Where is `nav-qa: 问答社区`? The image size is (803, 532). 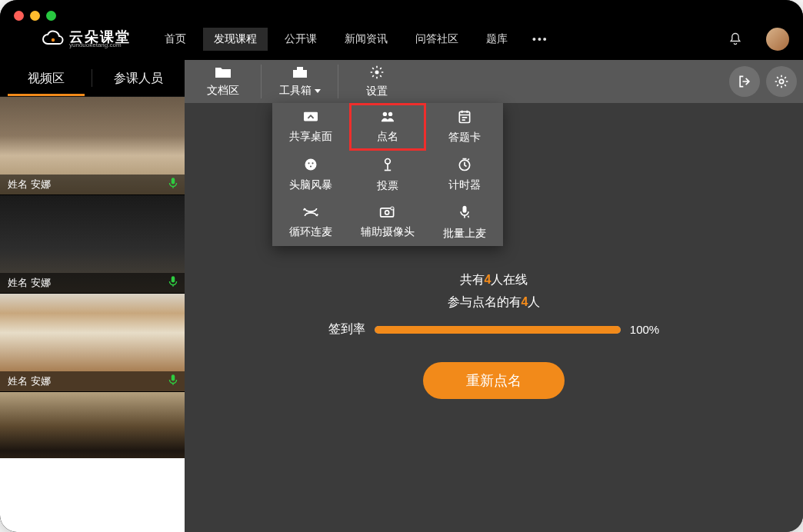 nav-qa: 问答社区 is located at coordinates (437, 39).